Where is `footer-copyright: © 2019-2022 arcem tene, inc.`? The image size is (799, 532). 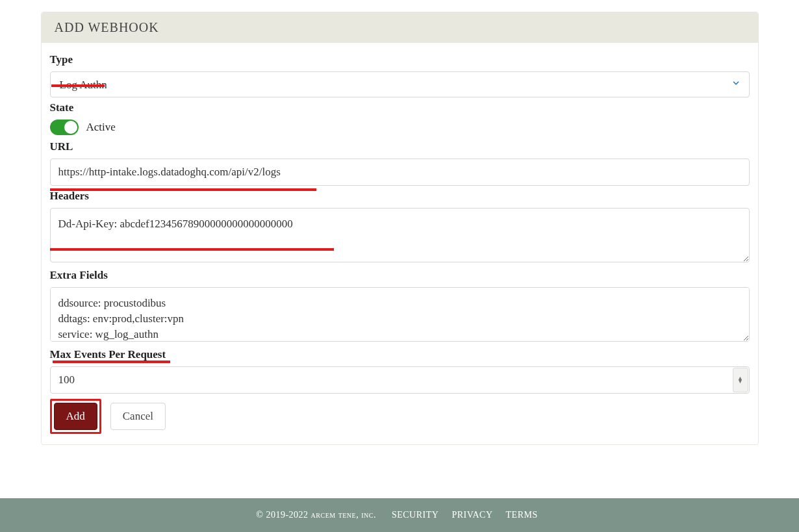
footer-copyright: © 2019-2022 arcem tene, inc. is located at coordinates (316, 514).